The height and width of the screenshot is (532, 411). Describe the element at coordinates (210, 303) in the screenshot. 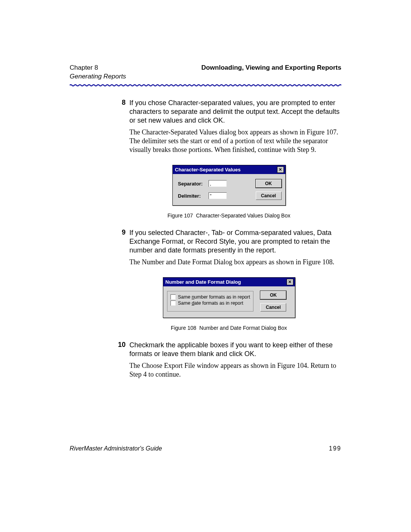

I see `date-format-row: Same date formats as in report` at that location.